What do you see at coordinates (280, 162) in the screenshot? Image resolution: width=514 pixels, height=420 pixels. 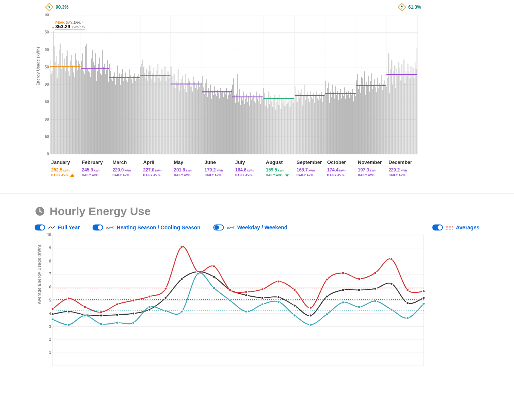 I see `month-name: August` at bounding box center [280, 162].